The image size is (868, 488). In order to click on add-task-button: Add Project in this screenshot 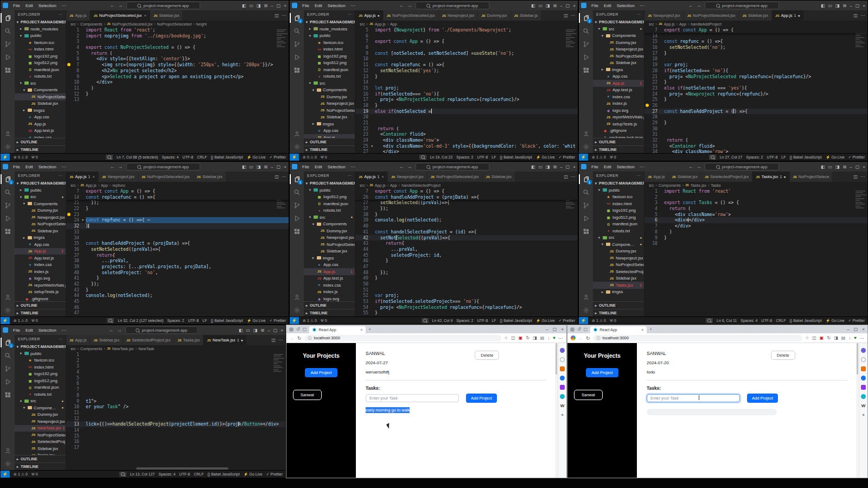, I will do `click(763, 398)`.